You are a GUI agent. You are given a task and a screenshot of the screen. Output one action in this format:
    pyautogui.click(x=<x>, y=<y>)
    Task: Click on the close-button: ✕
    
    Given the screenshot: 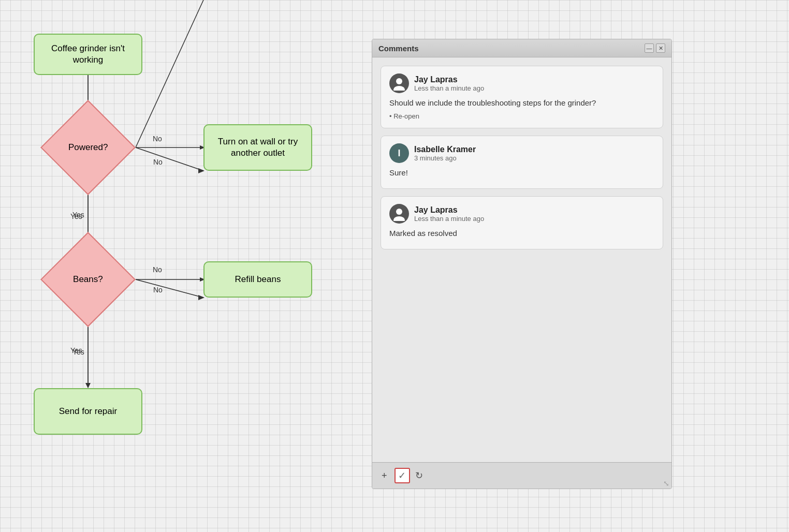 What is the action you would take?
    pyautogui.click(x=661, y=48)
    